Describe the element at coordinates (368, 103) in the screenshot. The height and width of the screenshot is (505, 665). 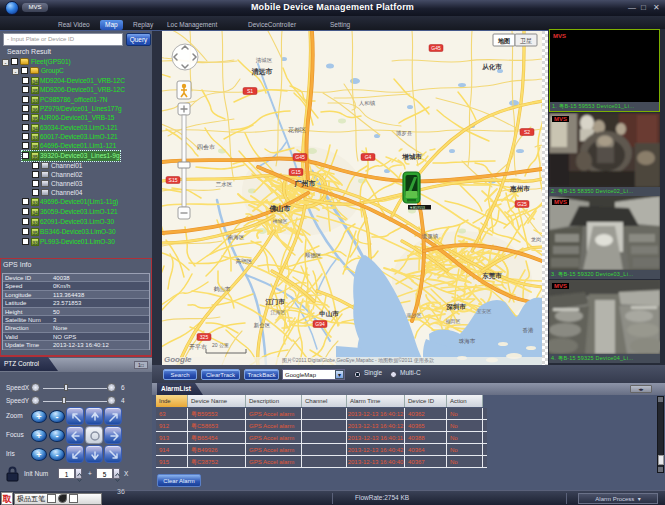
I see `svg-text: 人和镇` at that location.